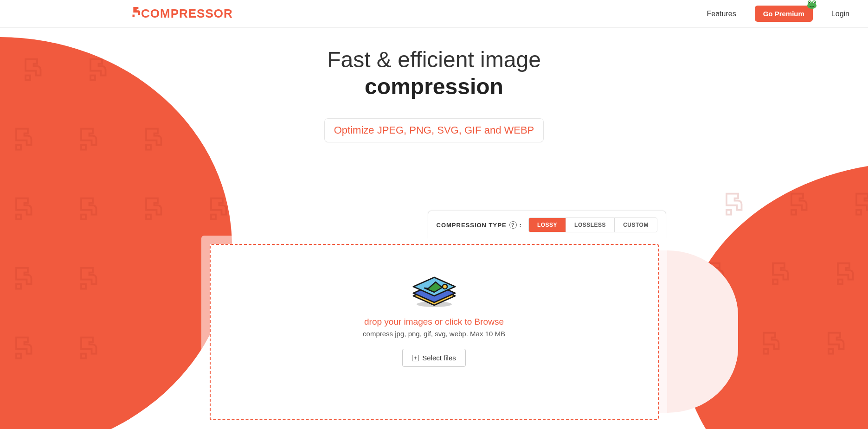 This screenshot has width=868, height=429. What do you see at coordinates (479, 225) in the screenshot?
I see `compression-type-label: COMPRESSION TYPE ? :` at bounding box center [479, 225].